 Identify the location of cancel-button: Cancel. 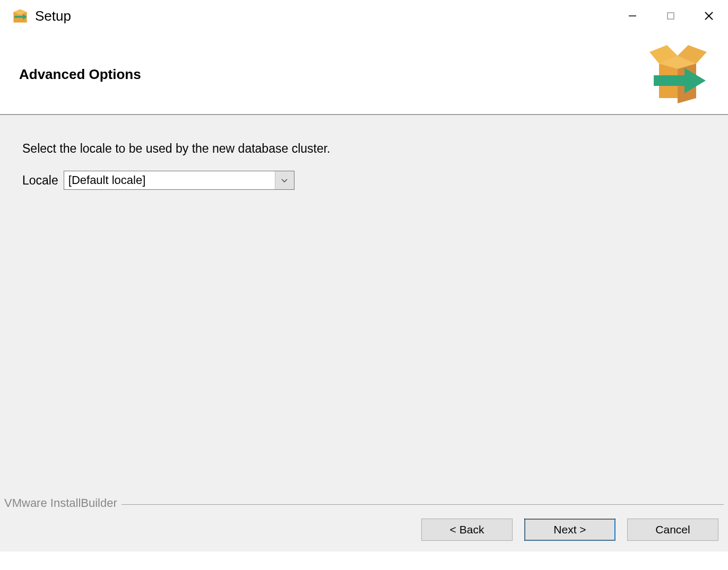
(673, 530).